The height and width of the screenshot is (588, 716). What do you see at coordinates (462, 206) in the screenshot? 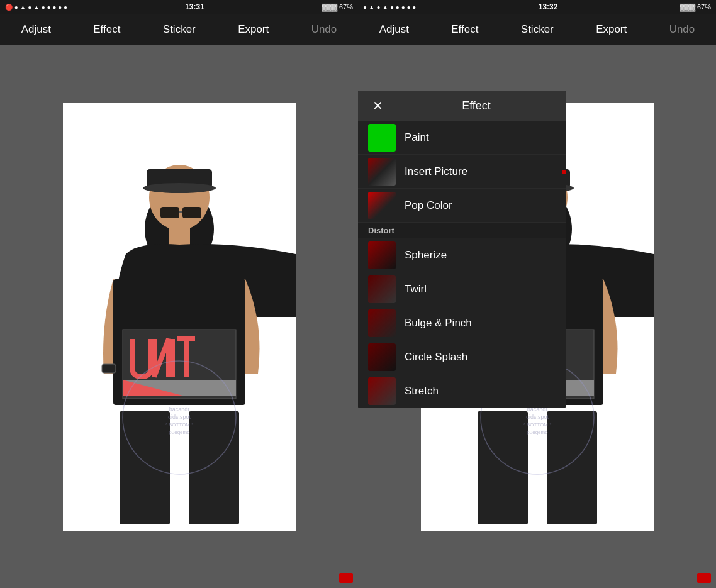
I see `menu-item-pop-color: Pop Color` at bounding box center [462, 206].